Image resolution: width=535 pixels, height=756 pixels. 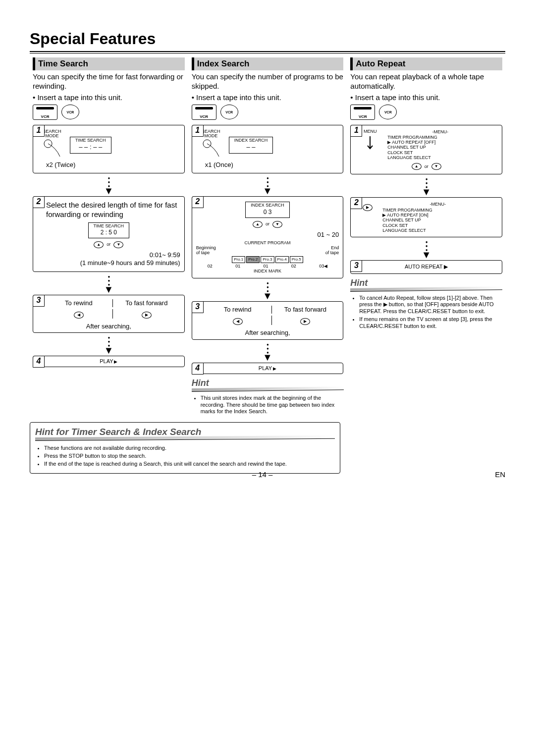 I want to click on tape-end-label: End of tape, so click(x=332, y=251).